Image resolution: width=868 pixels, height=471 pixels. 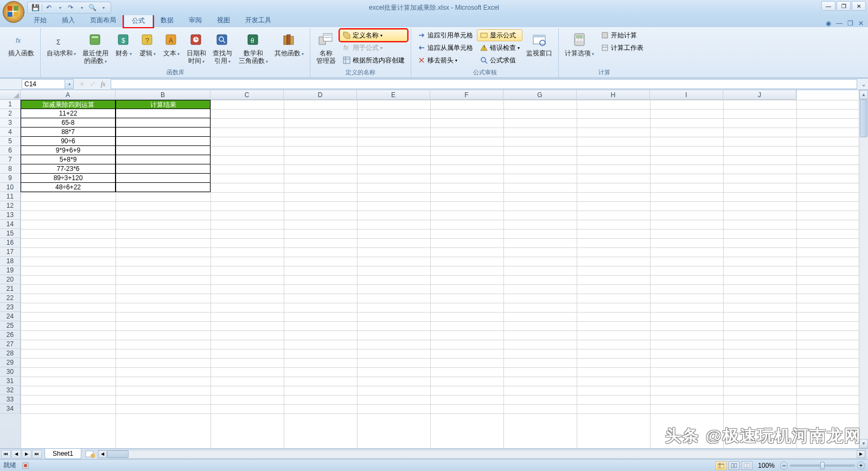 I want to click on cell-A8: 77-23*6, so click(x=68, y=169).